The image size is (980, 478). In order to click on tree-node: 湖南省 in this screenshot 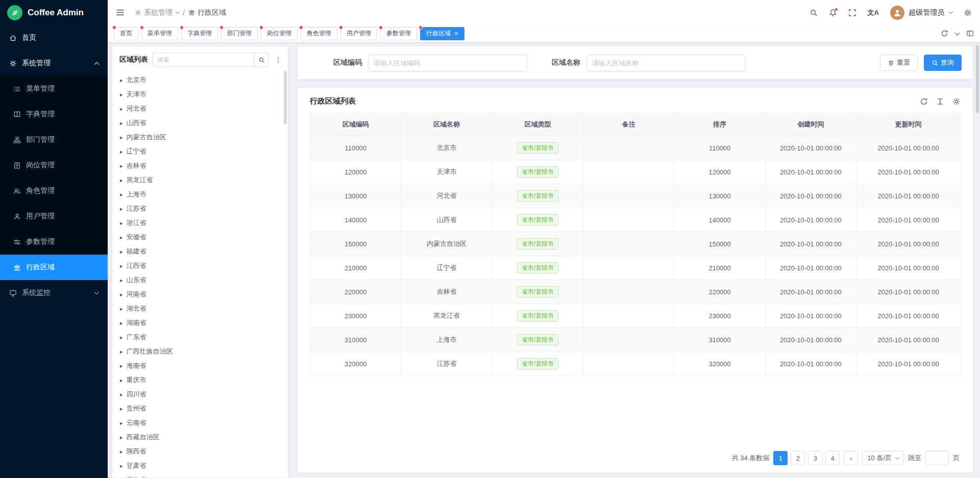, I will do `click(200, 323)`.